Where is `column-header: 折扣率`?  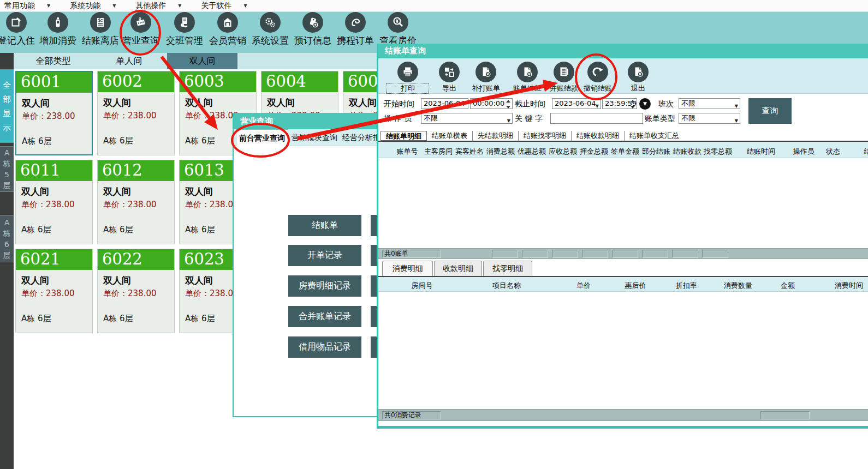 column-header: 折扣率 is located at coordinates (687, 286).